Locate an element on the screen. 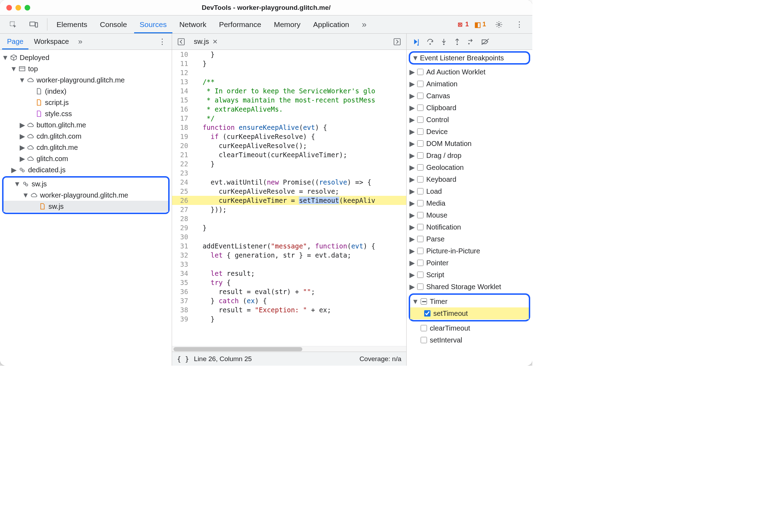 The height and width of the screenshot is (532, 776). code-line: 29 } is located at coordinates (289, 228).